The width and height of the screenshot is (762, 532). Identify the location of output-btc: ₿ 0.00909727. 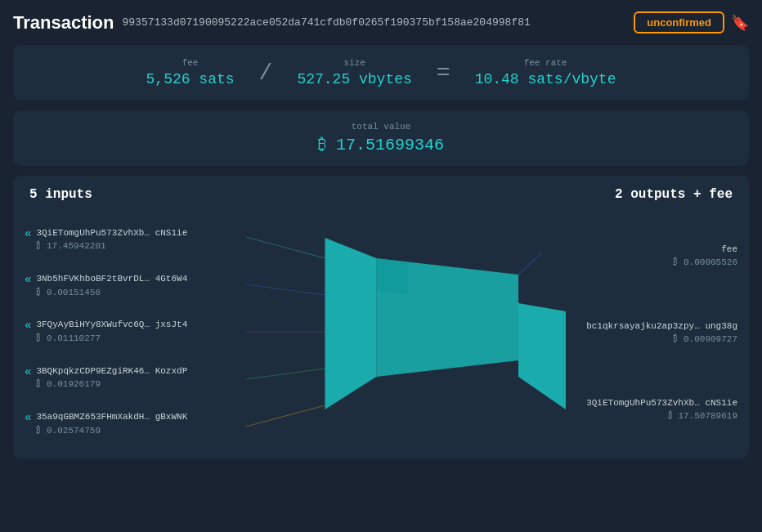
(639, 338).